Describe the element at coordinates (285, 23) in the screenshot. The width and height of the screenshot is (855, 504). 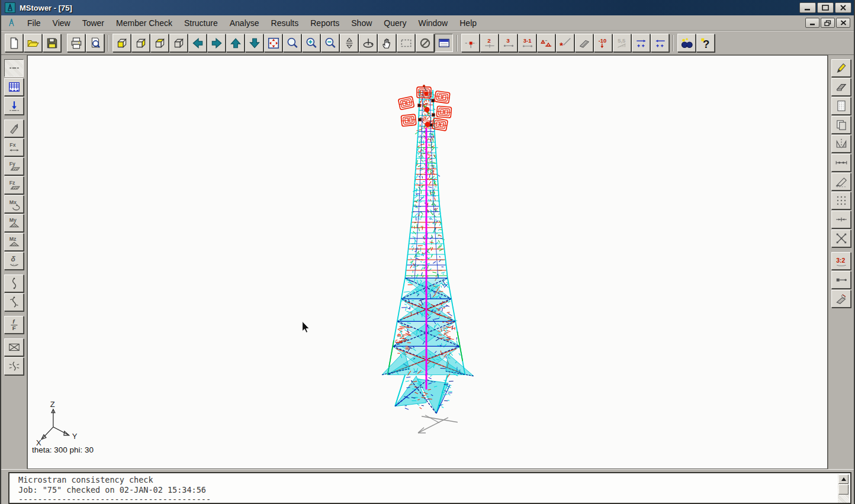
I see `menu-results: Results` at that location.